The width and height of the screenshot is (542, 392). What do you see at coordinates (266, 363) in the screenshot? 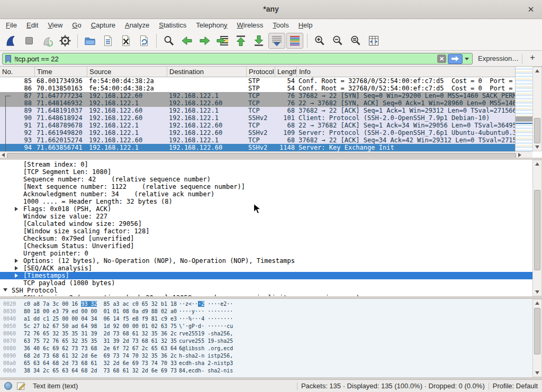
I see `hex-row-00a0: 00a065 63 64 68 2d 73 68 61 32 2d 6e 69 …` at bounding box center [266, 363].